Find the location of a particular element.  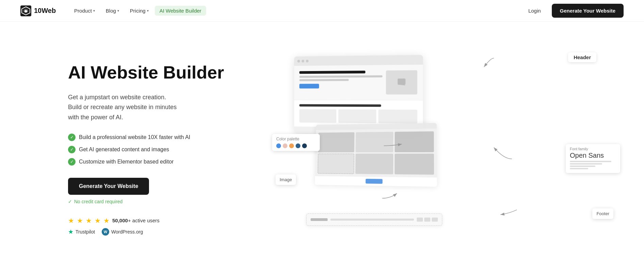

footer-label-text: Footer is located at coordinates (603, 213).